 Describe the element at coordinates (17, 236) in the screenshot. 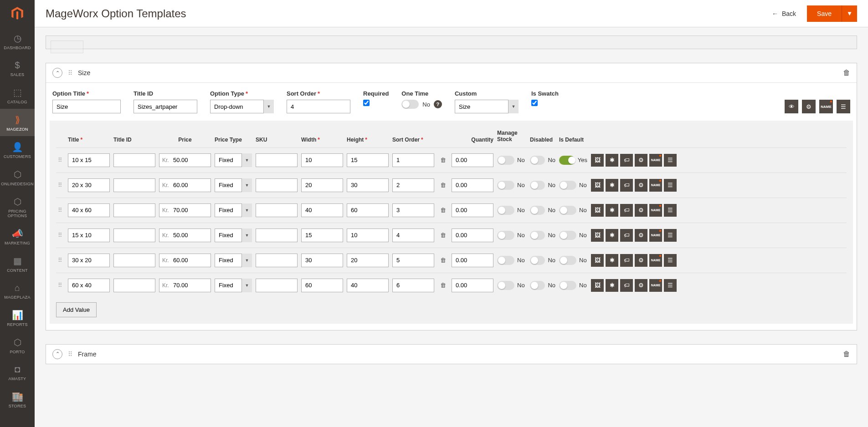

I see `sidebar-item-marketing: 📣Marketing` at that location.